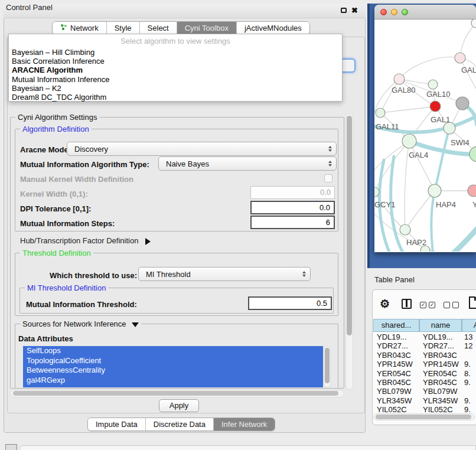  What do you see at coordinates (247, 164) in the screenshot?
I see `mi-algorithm-type-select: Naive Bayes` at bounding box center [247, 164].